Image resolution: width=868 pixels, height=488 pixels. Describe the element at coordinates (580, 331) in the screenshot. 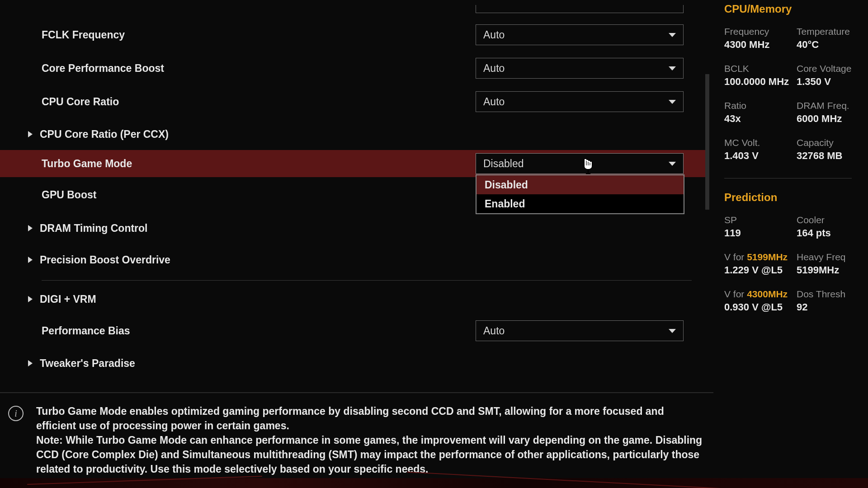

I see `perf-bias-dropdown: Auto` at that location.